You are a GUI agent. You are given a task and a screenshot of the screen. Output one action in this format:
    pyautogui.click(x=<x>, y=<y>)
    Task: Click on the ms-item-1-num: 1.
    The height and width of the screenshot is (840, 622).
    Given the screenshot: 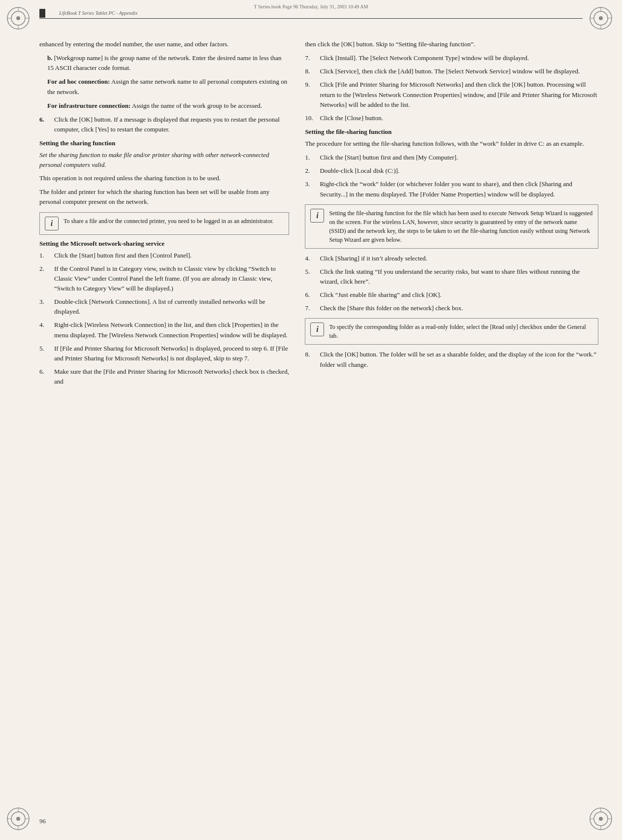 What is the action you would take?
    pyautogui.click(x=45, y=256)
    